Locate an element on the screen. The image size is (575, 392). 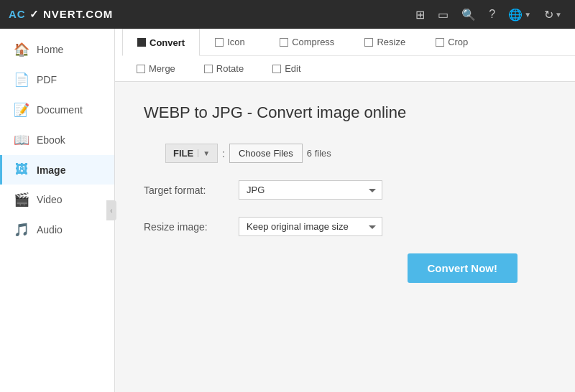
ebook-icon: 📖 is located at coordinates (22, 140).